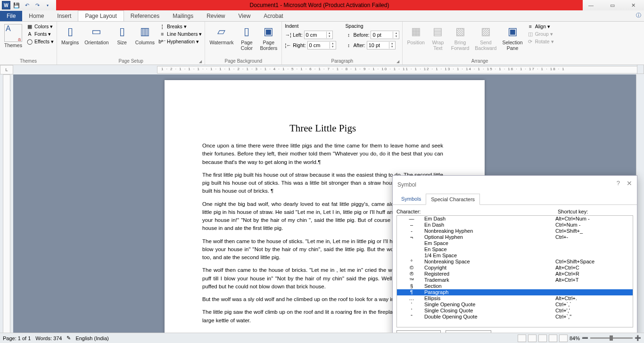  What do you see at coordinates (36, 16) in the screenshot?
I see `tab-home: Home` at bounding box center [36, 16].